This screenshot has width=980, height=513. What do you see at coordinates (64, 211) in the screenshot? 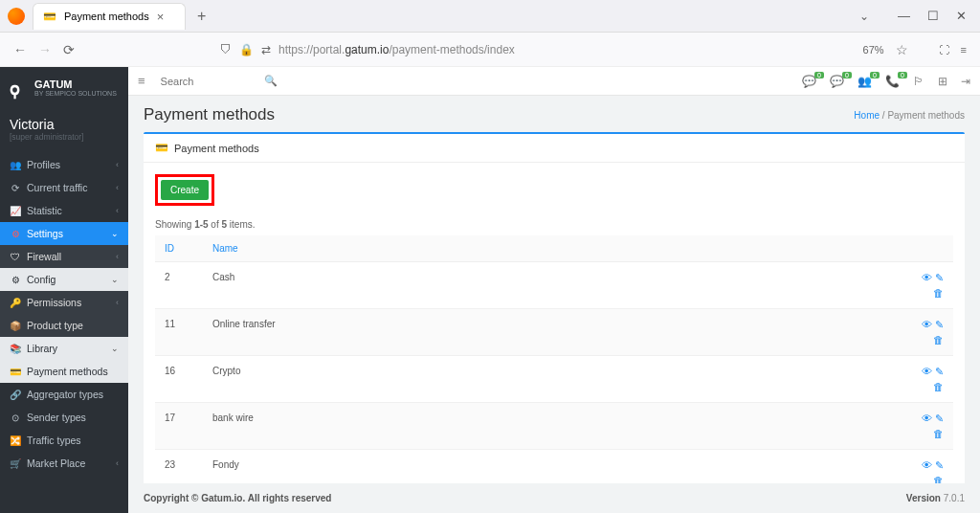
I see `sidebar-item-statistic: 📈Statistic‹` at bounding box center [64, 211].